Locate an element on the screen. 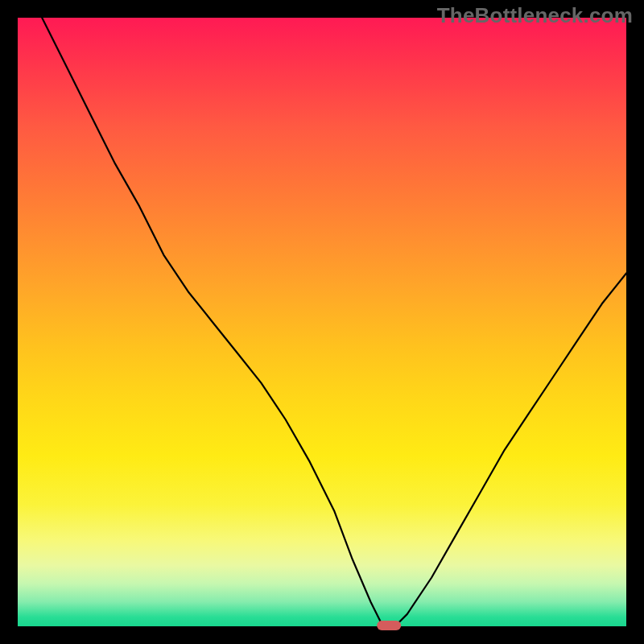 This screenshot has height=644, width=644. min-marker is located at coordinates (389, 625).